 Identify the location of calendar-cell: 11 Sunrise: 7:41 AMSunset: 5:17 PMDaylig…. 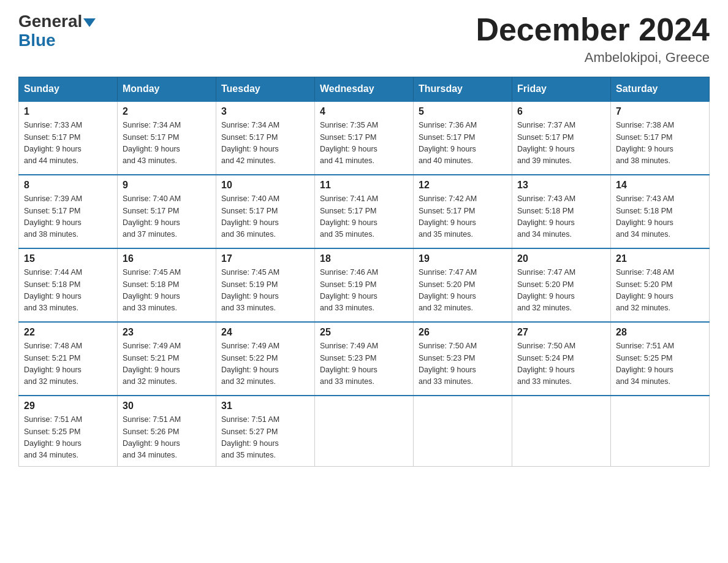
(364, 212).